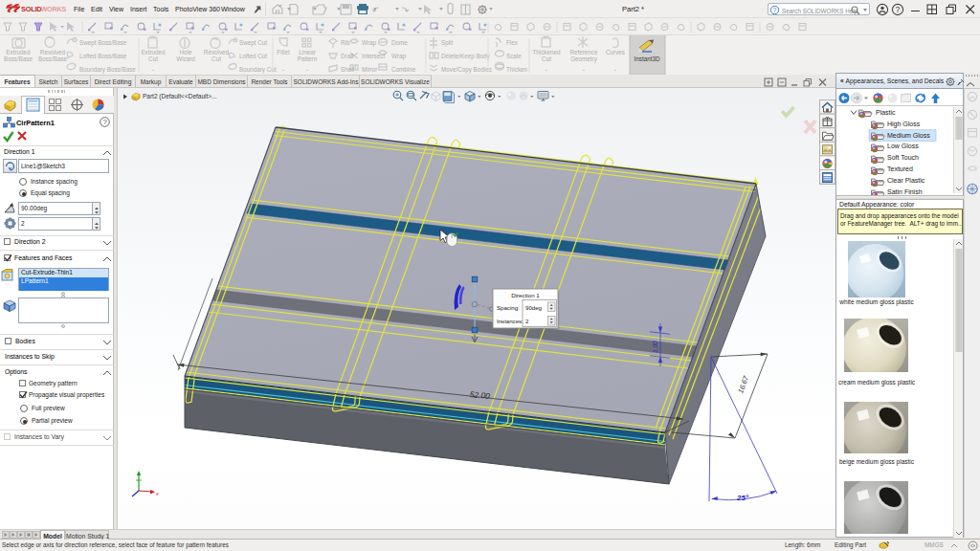 This screenshot has height=551, width=980. What do you see at coordinates (157, 494) in the screenshot?
I see `svg-text: x` at bounding box center [157, 494].